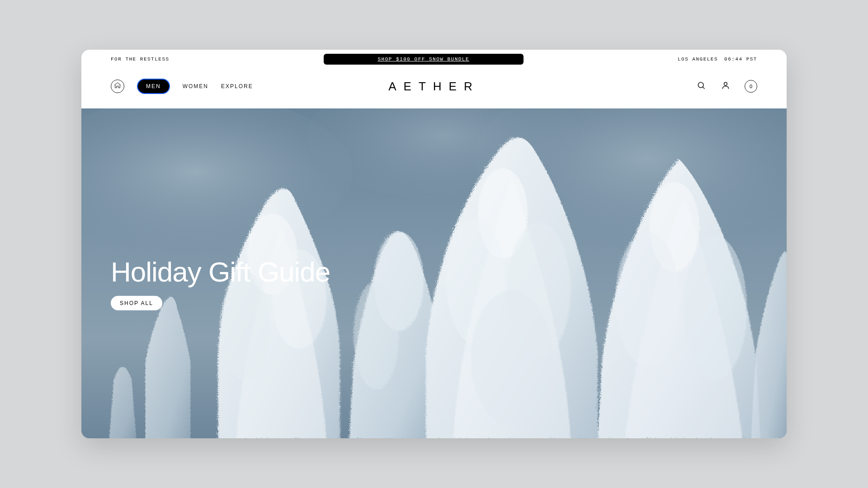 The width and height of the screenshot is (868, 488). I want to click on promo-banner: SHOP $100 OFF SNOW BUNDLE, so click(424, 59).